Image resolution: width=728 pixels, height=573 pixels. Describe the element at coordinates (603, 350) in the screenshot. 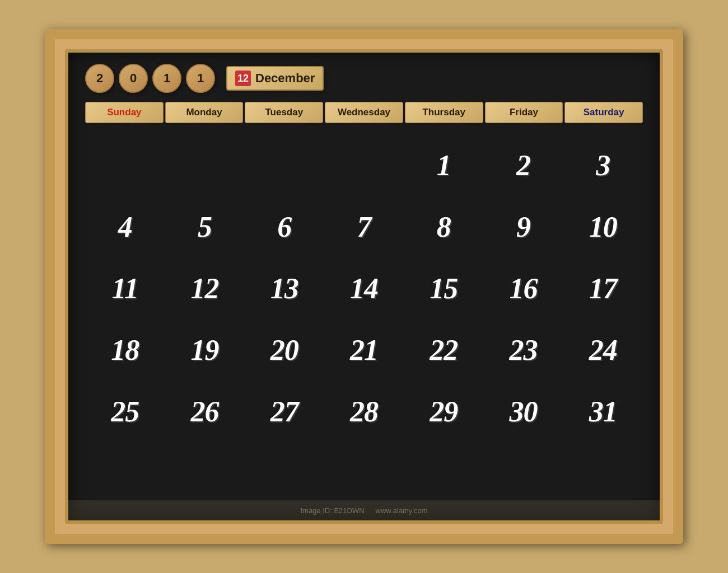

I see `calendar-day-24: 24` at that location.